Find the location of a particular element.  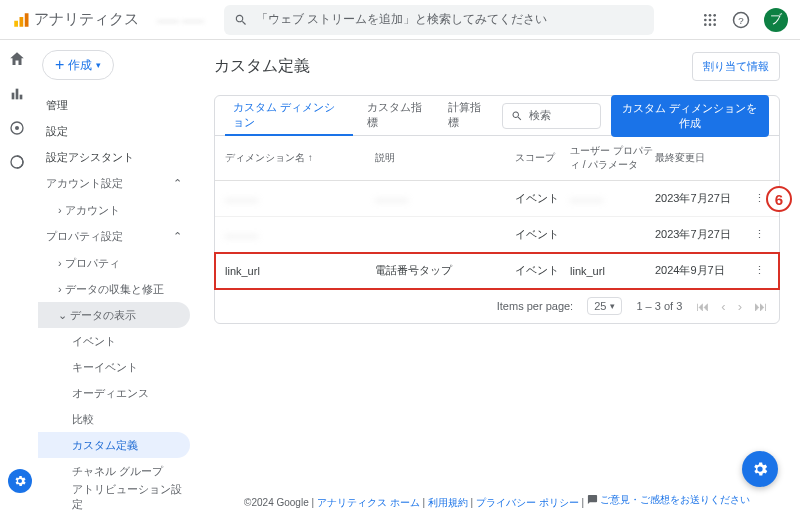

sidebar-data-collect: › データの収集と修正 is located at coordinates (114, 289).